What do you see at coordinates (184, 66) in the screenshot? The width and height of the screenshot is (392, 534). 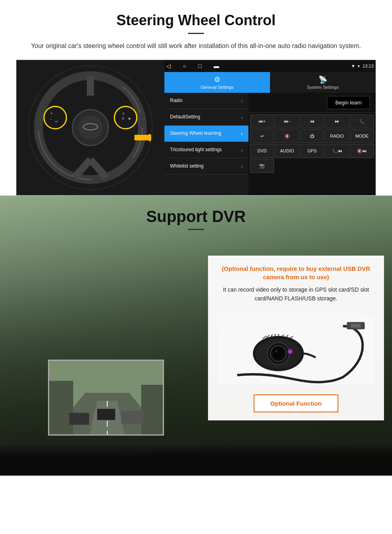 I see `home-nav-icon: ○` at bounding box center [184, 66].